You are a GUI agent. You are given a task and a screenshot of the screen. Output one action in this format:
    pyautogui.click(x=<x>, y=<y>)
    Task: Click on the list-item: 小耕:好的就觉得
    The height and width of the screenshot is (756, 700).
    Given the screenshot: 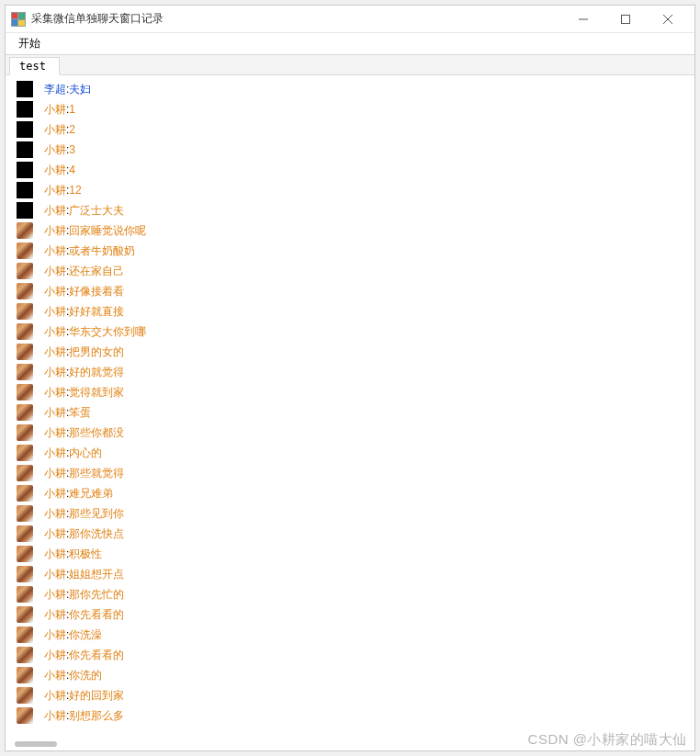 What is the action you would take?
    pyautogui.click(x=352, y=372)
    